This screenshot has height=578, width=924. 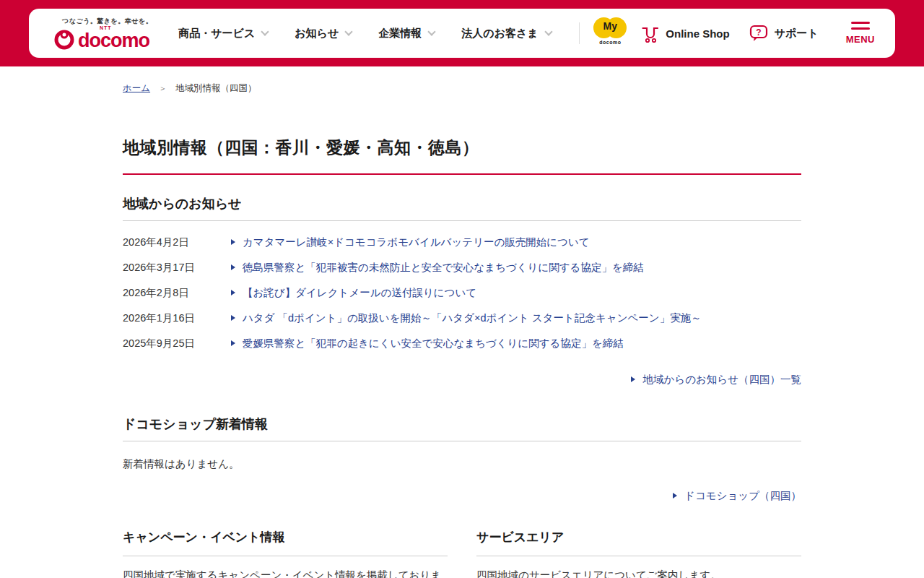 What do you see at coordinates (462, 88) in the screenshot?
I see `breadcrumb: ホーム ＞ 地域別情報（四国）` at bounding box center [462, 88].